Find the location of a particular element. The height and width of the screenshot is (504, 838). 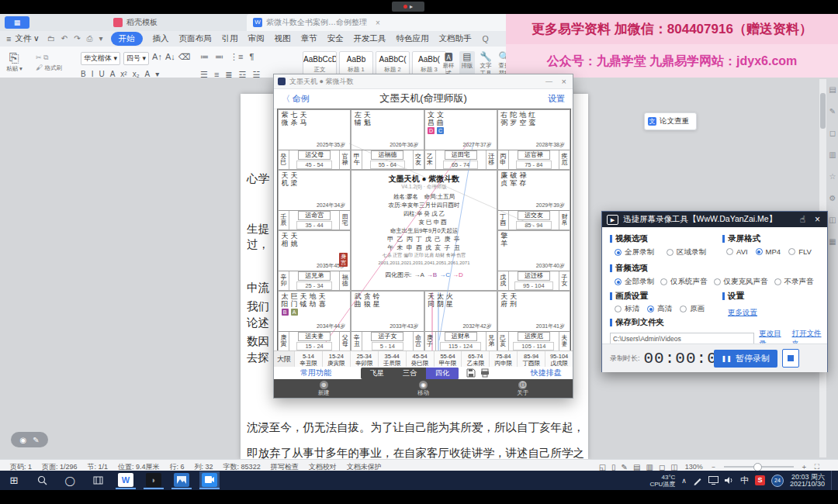

zoom-slider is located at coordinates (759, 467).